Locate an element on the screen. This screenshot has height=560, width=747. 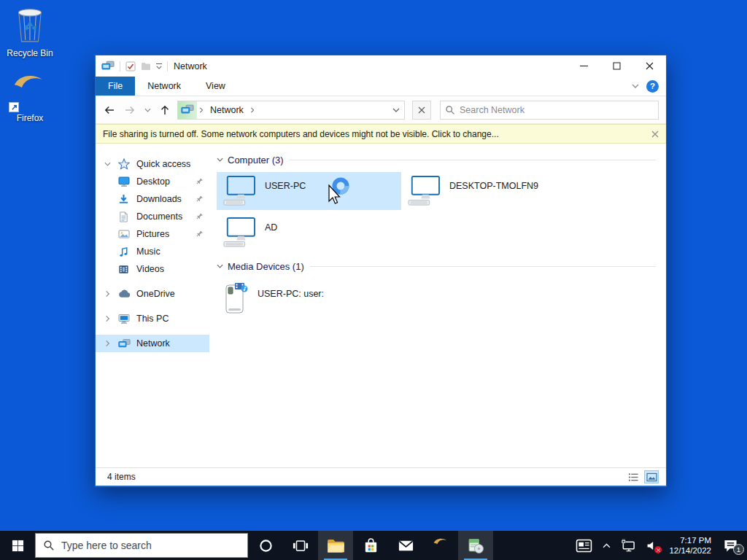
shortcut-arrow-icon is located at coordinates (14, 107).